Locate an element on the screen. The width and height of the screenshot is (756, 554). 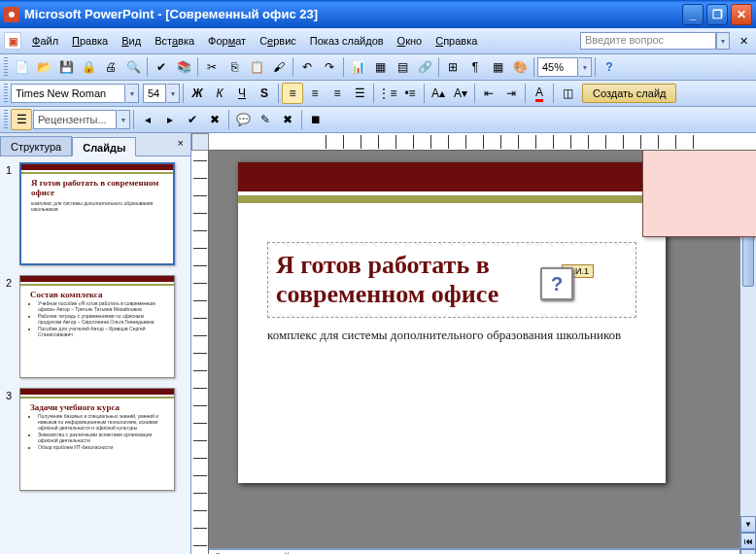
unapply-button: ✖ is located at coordinates (215, 120).